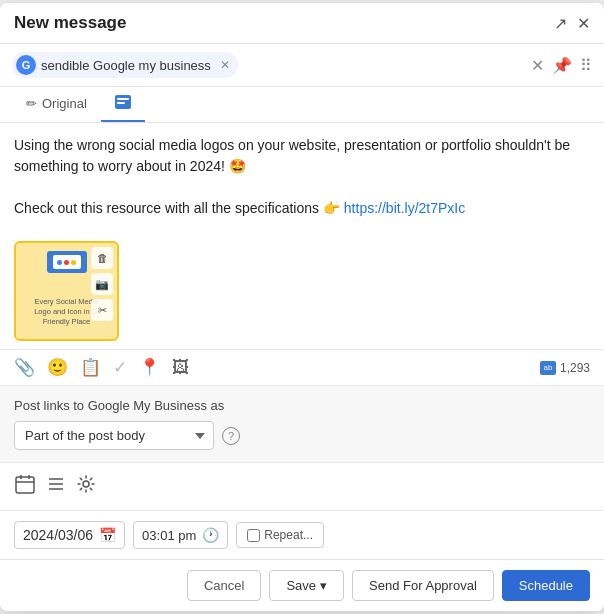  Describe the element at coordinates (108, 535) in the screenshot. I see `calendar-small-icon: 📅` at that location.